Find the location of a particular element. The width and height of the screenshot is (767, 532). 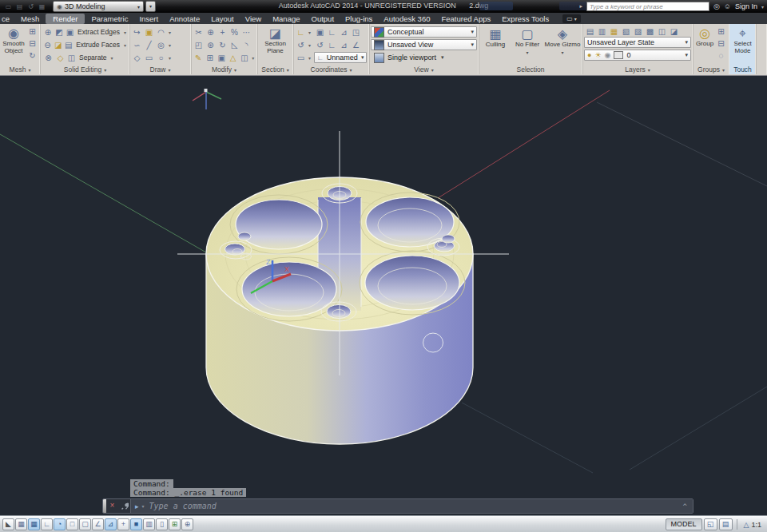

3d-align-icon: ⊞ is located at coordinates (209, 58).